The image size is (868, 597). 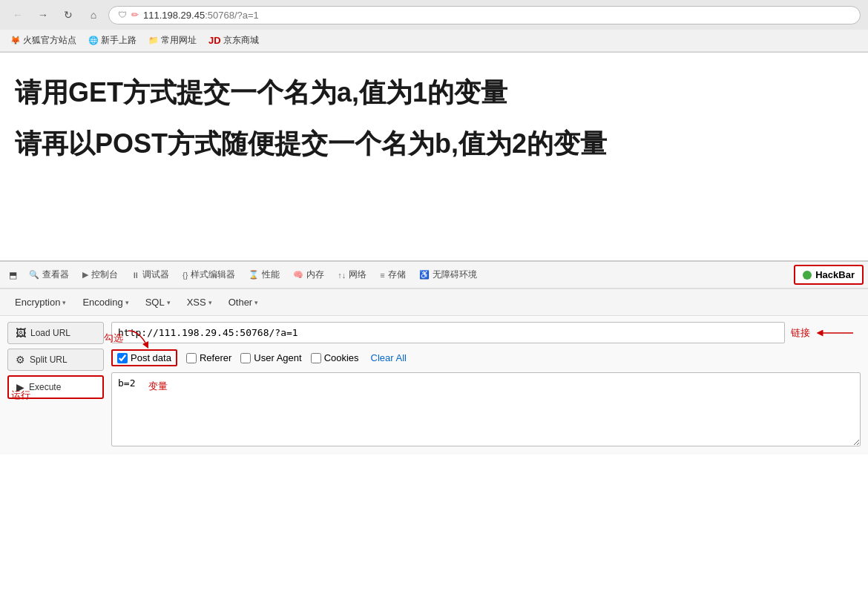 I want to click on other-label: Other, so click(x=240, y=303).